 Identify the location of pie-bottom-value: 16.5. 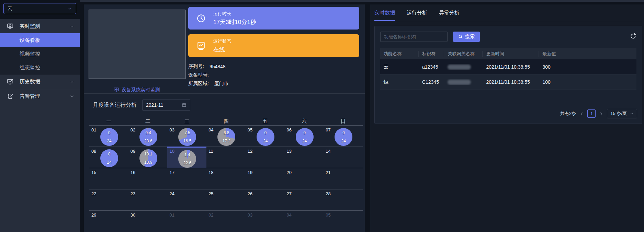
(187, 139).